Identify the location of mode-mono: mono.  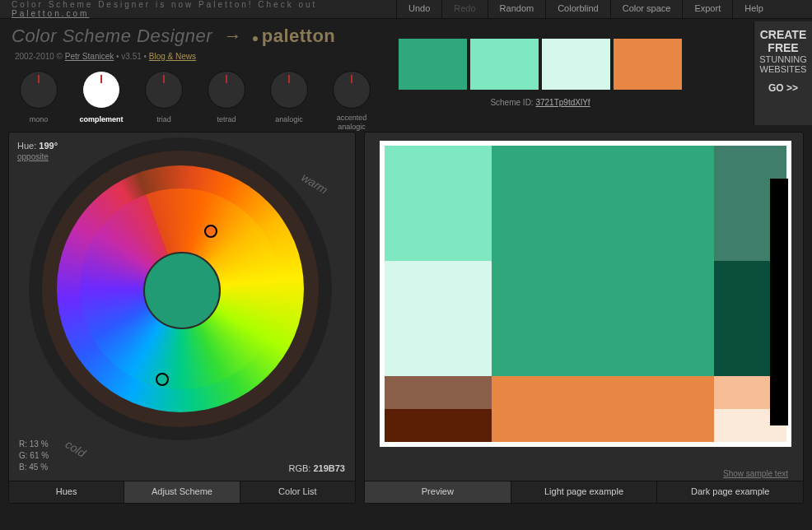
(39, 101).